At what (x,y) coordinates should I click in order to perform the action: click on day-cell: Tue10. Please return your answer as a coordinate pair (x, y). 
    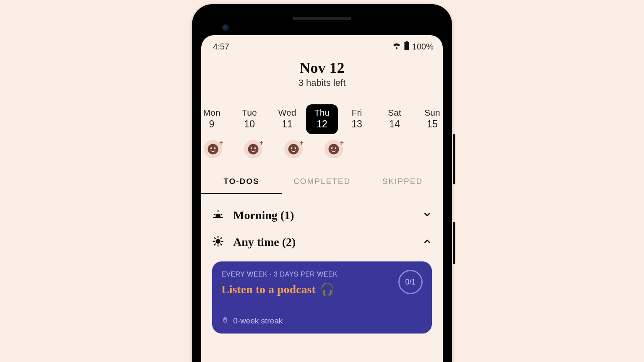
    Looking at the image, I should click on (249, 119).